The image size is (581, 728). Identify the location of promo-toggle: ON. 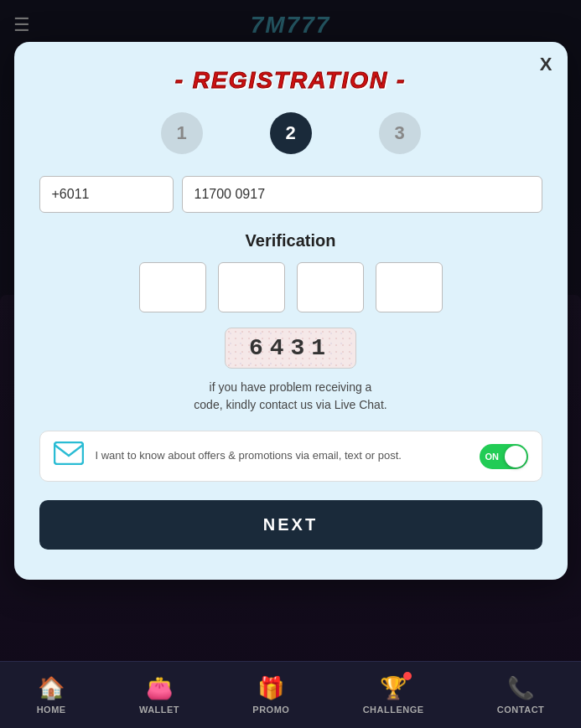
(504, 457).